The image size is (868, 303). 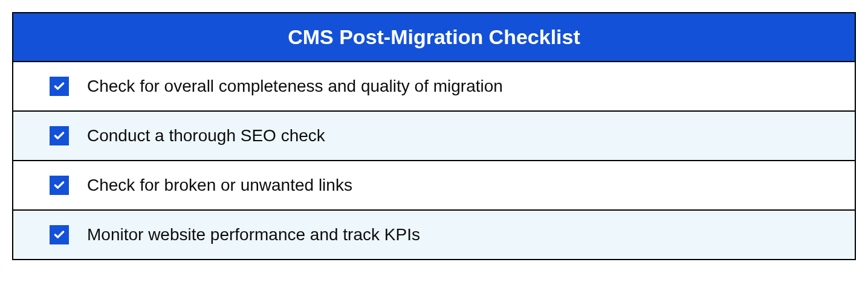 What do you see at coordinates (254, 235) in the screenshot?
I see `checklist-item-label: Monitor website performance and track KP…` at bounding box center [254, 235].